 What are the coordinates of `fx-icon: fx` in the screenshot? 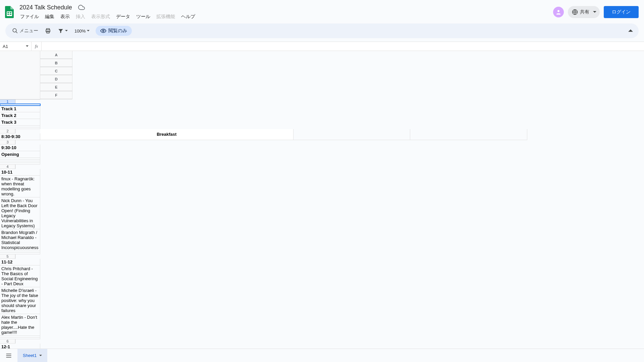 It's located at (37, 46).